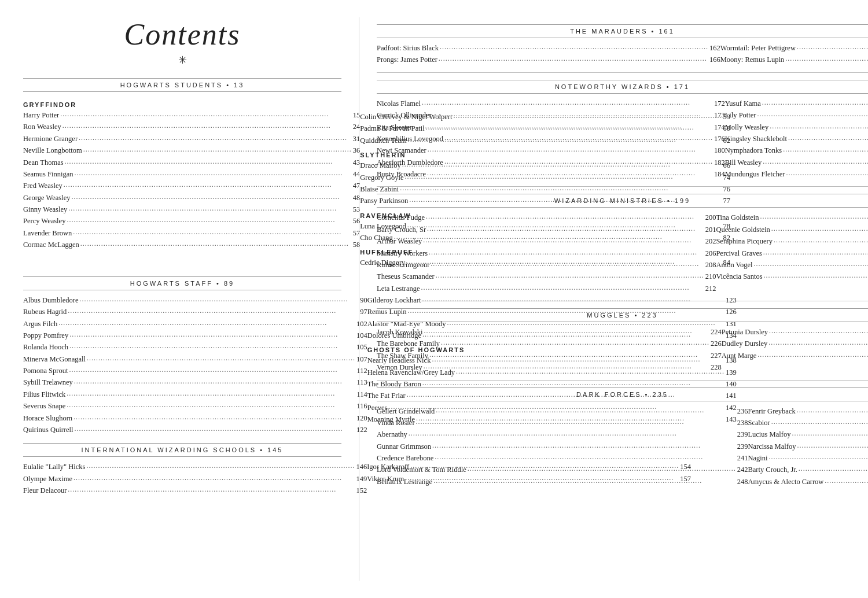 The image size is (868, 598). I want to click on entry: Pomona Sprout112, so click(196, 371).